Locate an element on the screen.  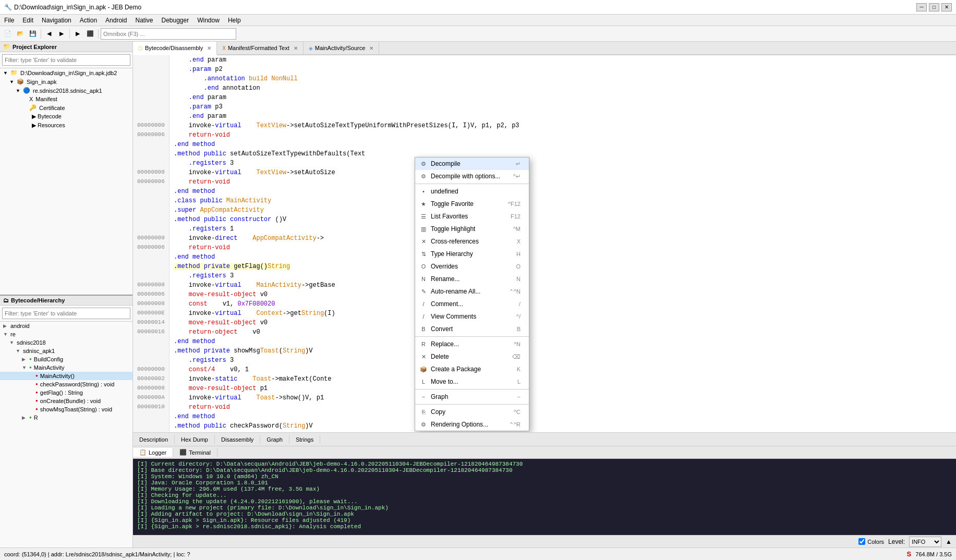
hierarchy-tree-item: ▼sdnisc2018 is located at coordinates (66, 343).